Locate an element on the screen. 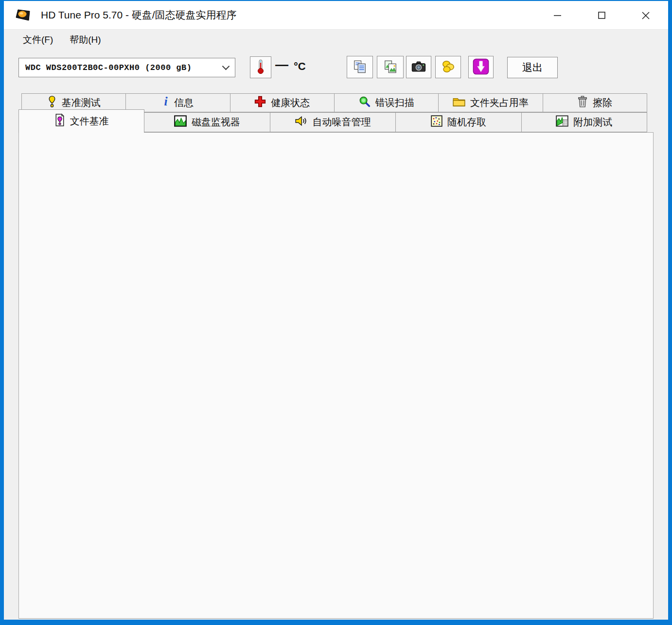 This screenshot has height=625, width=672. app-icon is located at coordinates (23, 15).